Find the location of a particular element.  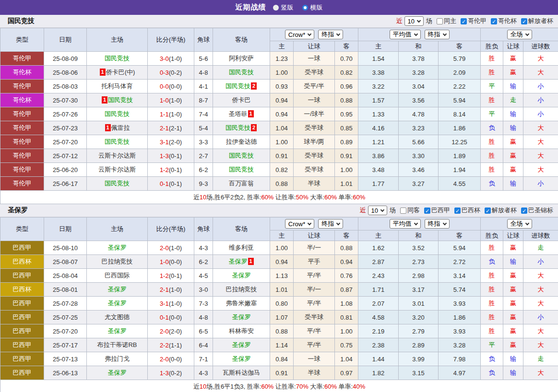

date-cell: 25-06-17 is located at coordinates (65, 184).